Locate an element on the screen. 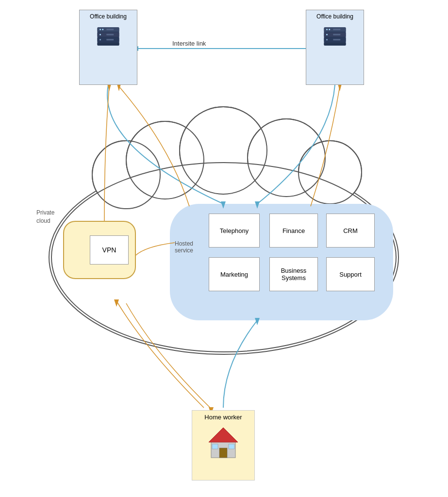  home-worker-box: Home worker is located at coordinates (223, 446).